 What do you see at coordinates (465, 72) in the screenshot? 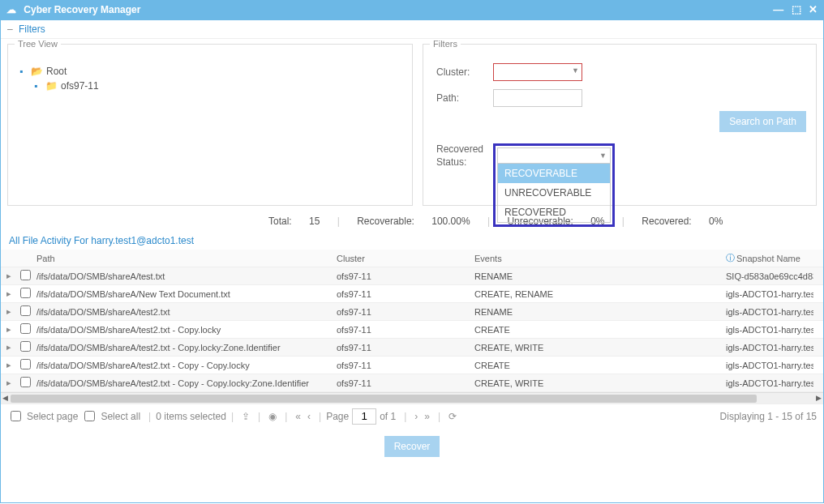
I see `cluster-label: Cluster:` at bounding box center [465, 72].